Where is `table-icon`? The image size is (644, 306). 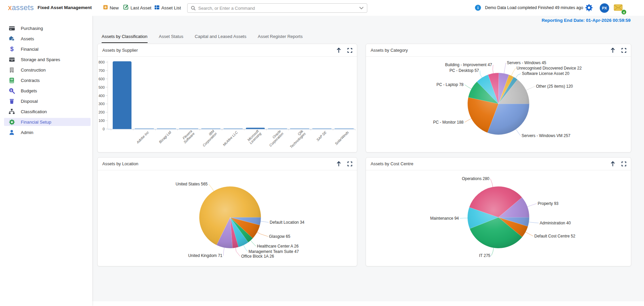
table-icon is located at coordinates (157, 8).